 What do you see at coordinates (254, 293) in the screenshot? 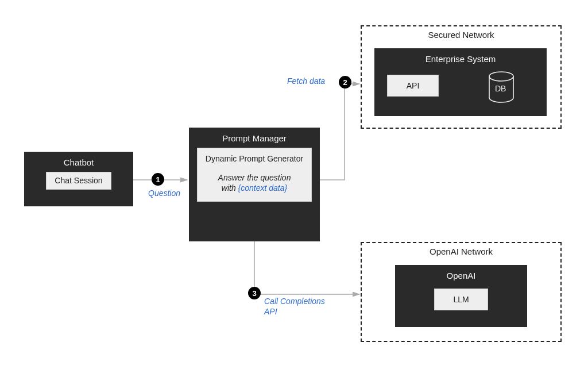
I see `badge-3: 3` at bounding box center [254, 293].